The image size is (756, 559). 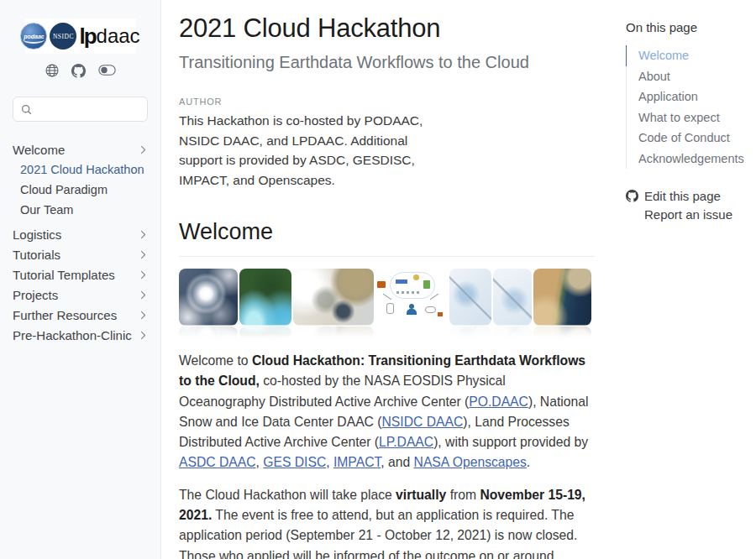 What do you see at coordinates (687, 214) in the screenshot?
I see `report-an-issue-link: Report an issue` at bounding box center [687, 214].